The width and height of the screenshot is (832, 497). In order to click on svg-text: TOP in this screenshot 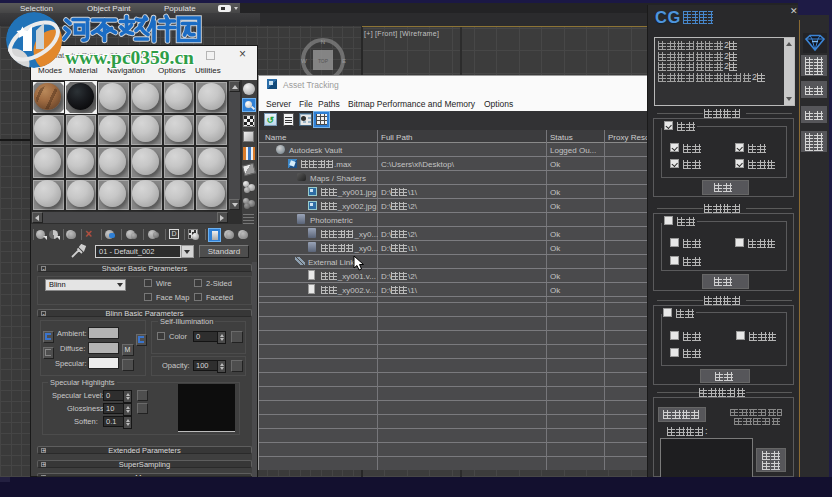, I will do `click(324, 61)`.